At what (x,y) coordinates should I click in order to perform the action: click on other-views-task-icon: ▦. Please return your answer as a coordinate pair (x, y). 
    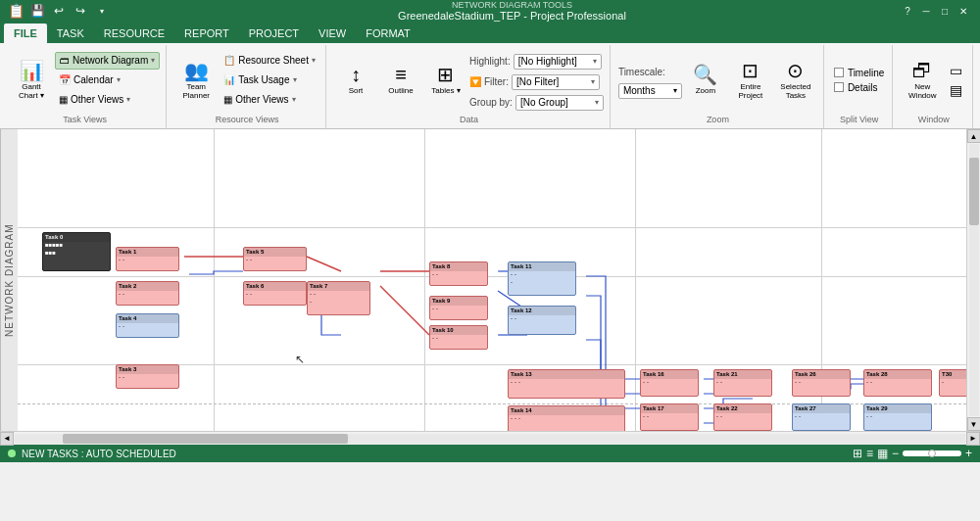
    Looking at the image, I should click on (63, 100).